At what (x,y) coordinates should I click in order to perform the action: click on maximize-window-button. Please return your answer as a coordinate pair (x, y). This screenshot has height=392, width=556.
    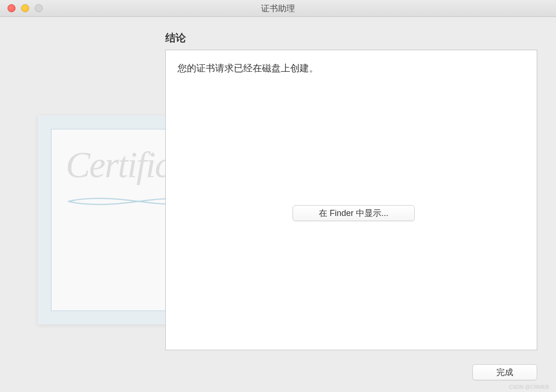
    Looking at the image, I should click on (39, 8).